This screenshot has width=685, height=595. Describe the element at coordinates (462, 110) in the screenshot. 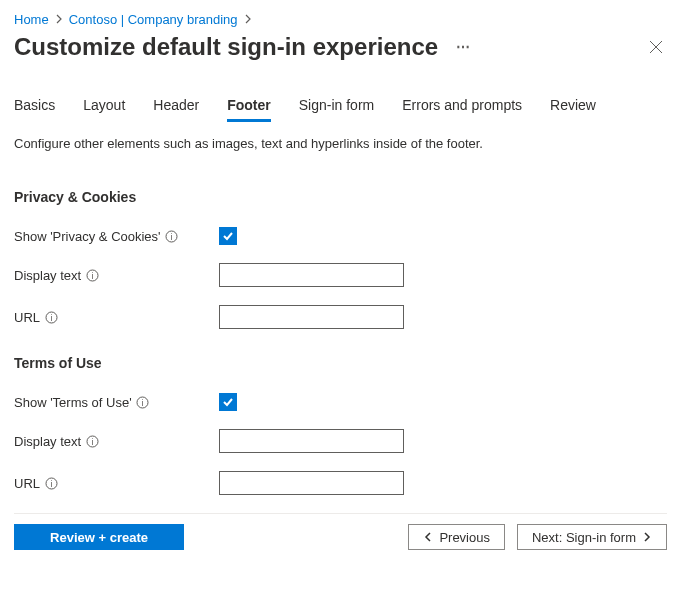

I see `tab-errors-prompts: Errors and prompts` at that location.